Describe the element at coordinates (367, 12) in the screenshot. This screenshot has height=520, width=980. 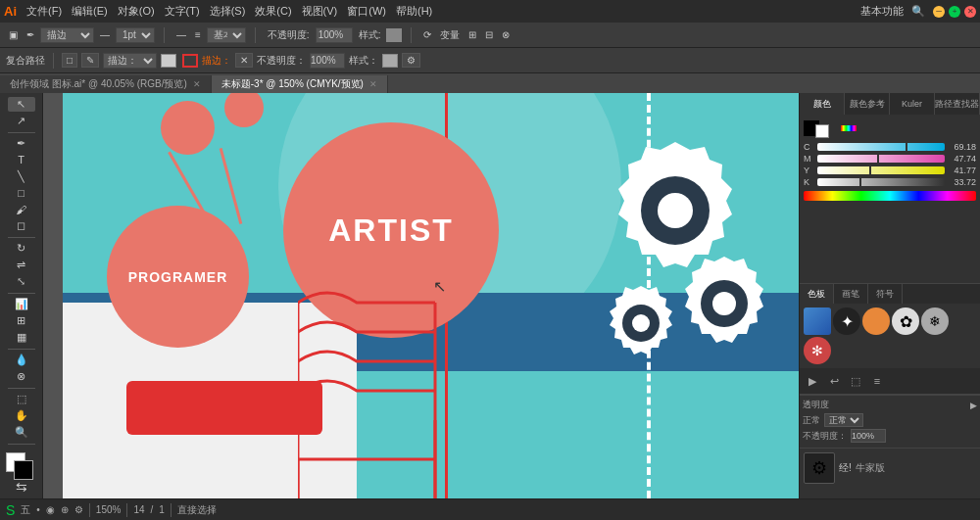
I see `menu-window: 窗口(W)` at that location.